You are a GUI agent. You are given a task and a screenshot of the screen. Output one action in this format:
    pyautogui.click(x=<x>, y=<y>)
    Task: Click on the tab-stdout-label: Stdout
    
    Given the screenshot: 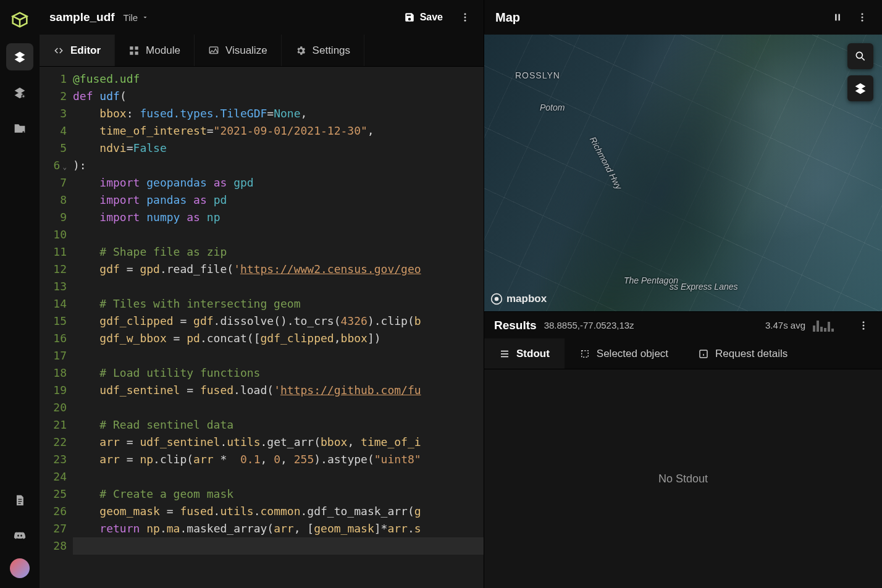 What is the action you would take?
    pyautogui.click(x=533, y=354)
    